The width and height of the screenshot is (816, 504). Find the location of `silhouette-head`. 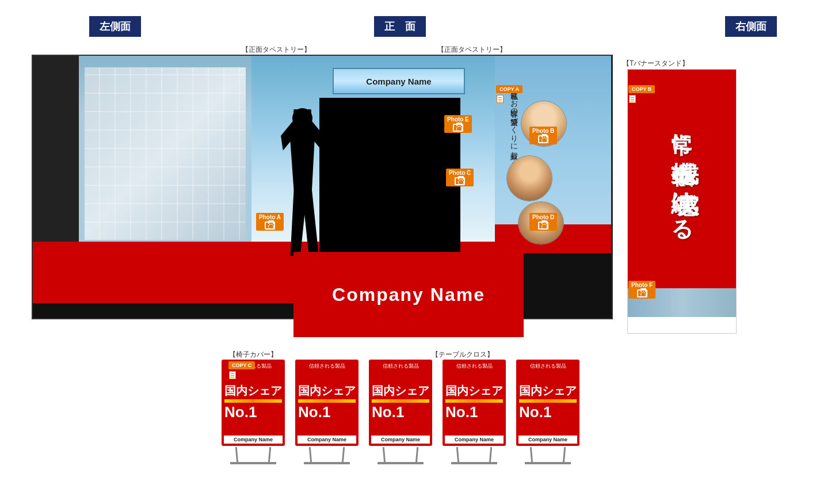

silhouette-head is located at coordinates (303, 119).